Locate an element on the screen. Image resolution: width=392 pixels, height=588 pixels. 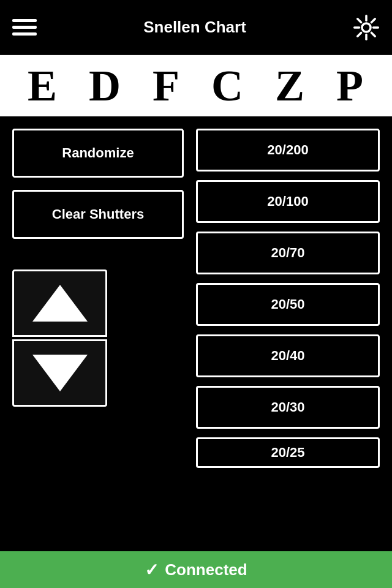
vision-btn-4: 20/40 is located at coordinates (288, 356).